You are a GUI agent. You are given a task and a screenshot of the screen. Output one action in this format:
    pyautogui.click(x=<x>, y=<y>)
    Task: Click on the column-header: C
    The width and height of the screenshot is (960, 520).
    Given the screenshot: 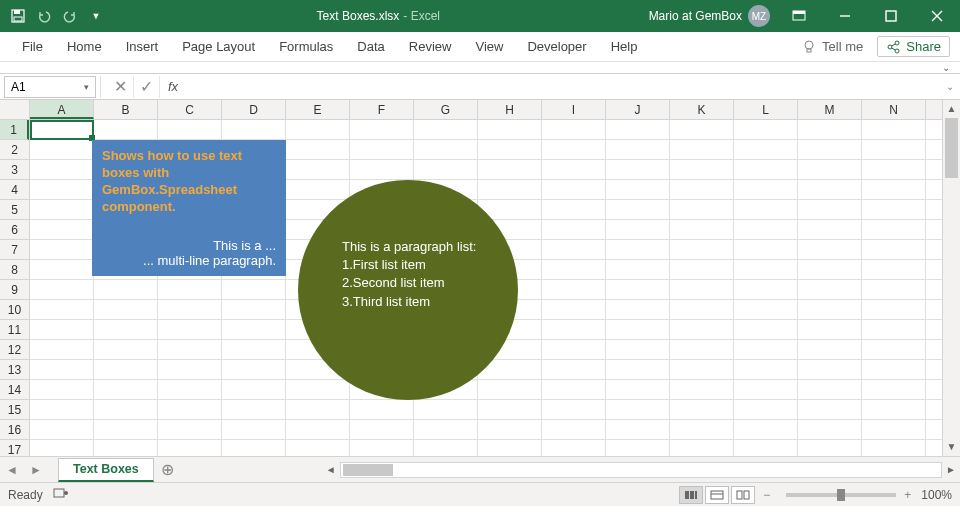 What is the action you would take?
    pyautogui.click(x=190, y=110)
    